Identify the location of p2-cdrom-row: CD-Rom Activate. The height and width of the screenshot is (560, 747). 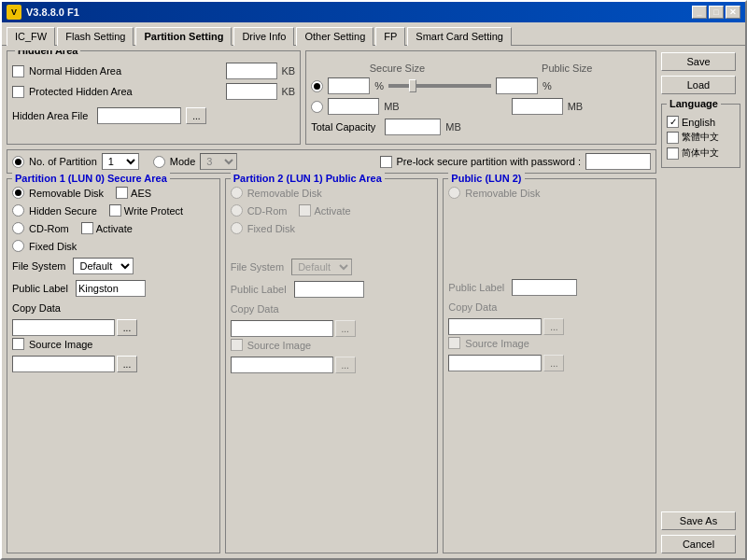
(332, 211).